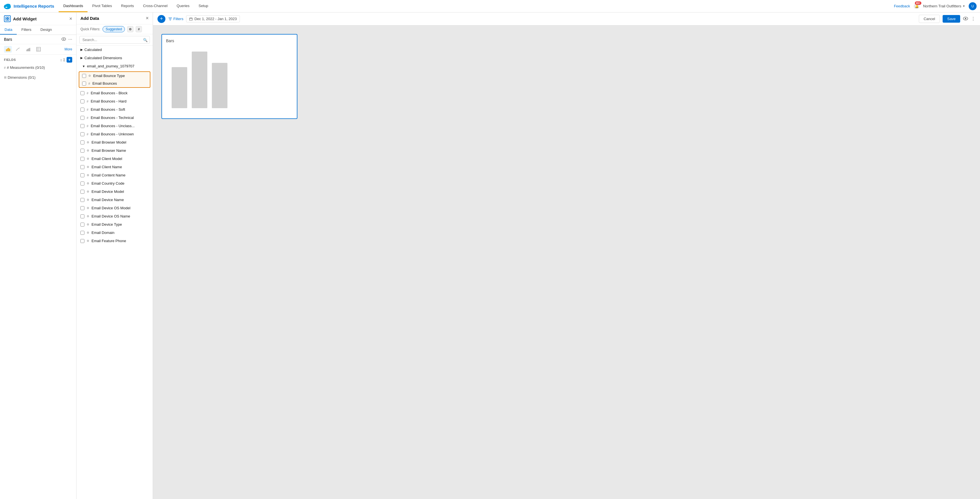 The image size is (980, 499). What do you see at coordinates (102, 6) in the screenshot?
I see `nav-tab-pivot-tables: Pivot Tables` at bounding box center [102, 6].